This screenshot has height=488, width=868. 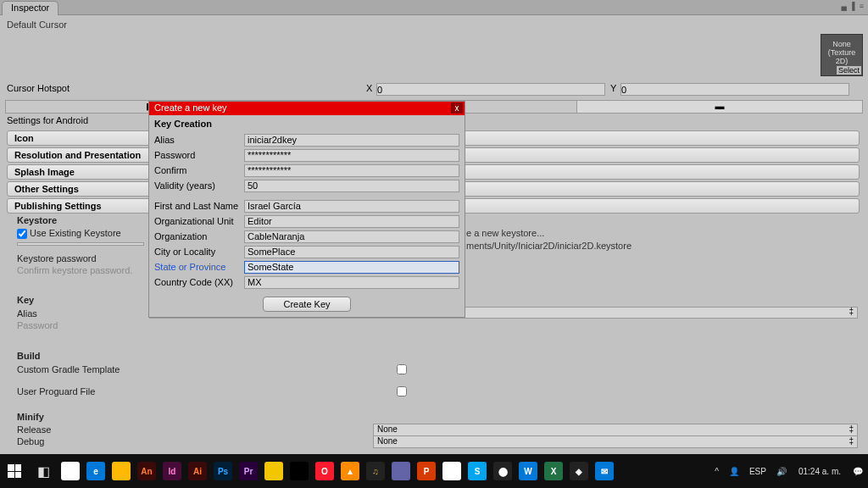 What do you see at coordinates (198, 471) in the screenshot?
I see `taskbar-app-5: Ai` at bounding box center [198, 471].